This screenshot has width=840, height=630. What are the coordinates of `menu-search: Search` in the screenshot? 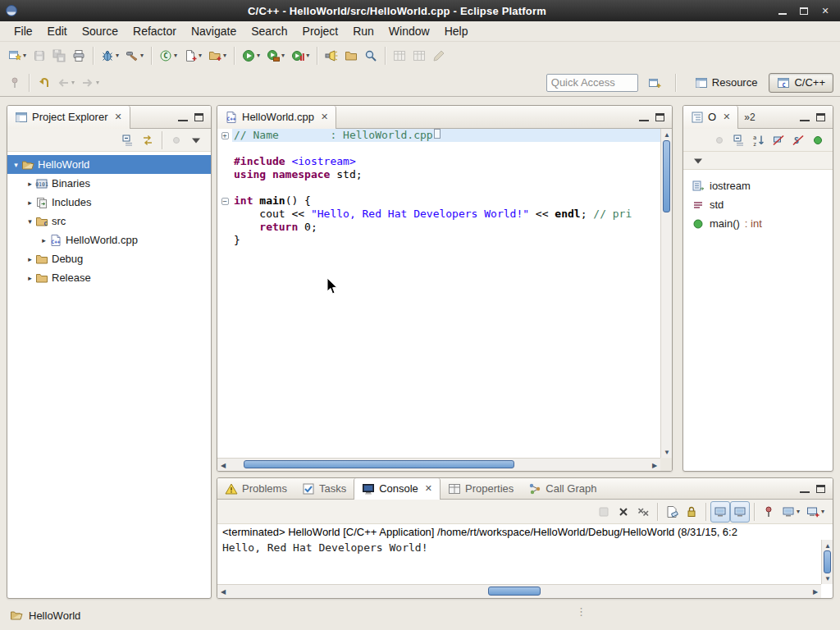 It's located at (269, 31).